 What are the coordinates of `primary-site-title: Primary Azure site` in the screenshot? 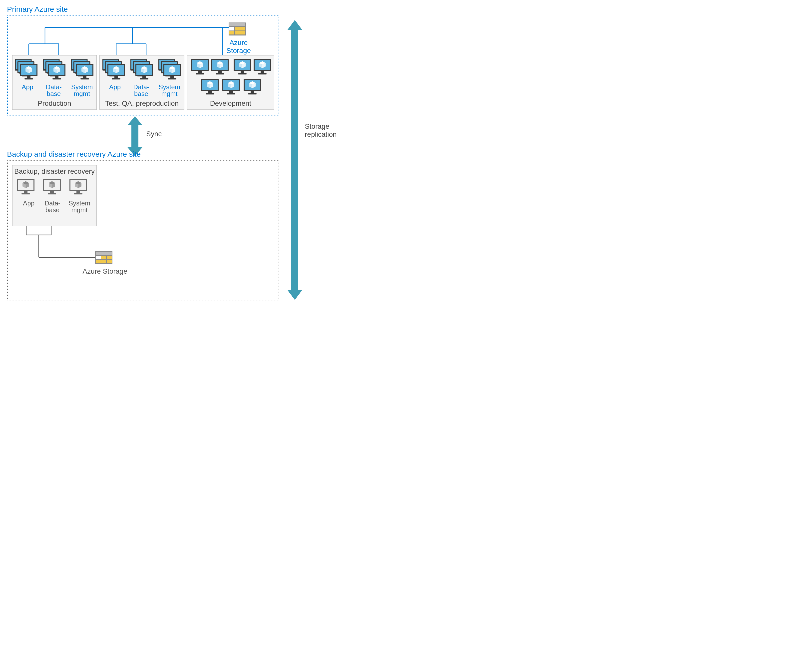 It's located at (37, 9).